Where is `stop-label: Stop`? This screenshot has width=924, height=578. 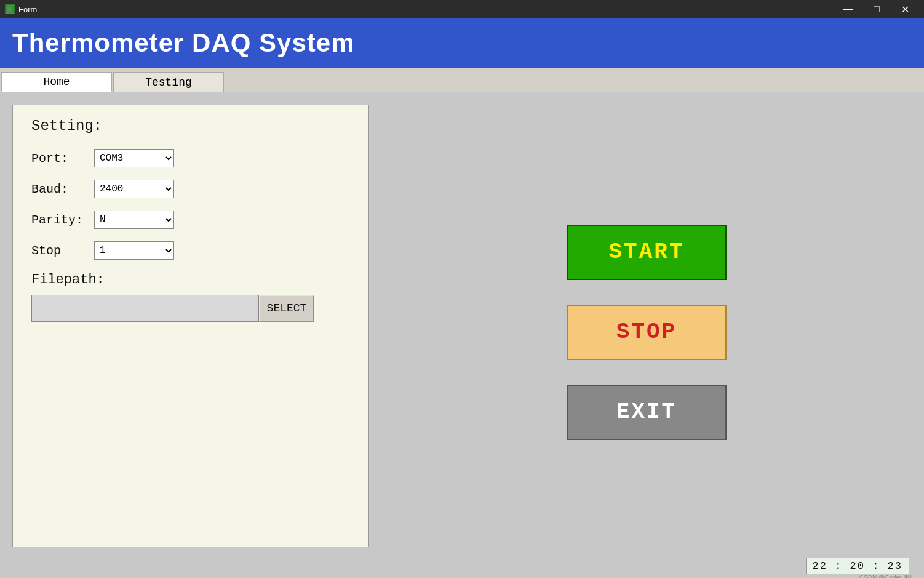
stop-label: Stop is located at coordinates (59, 251).